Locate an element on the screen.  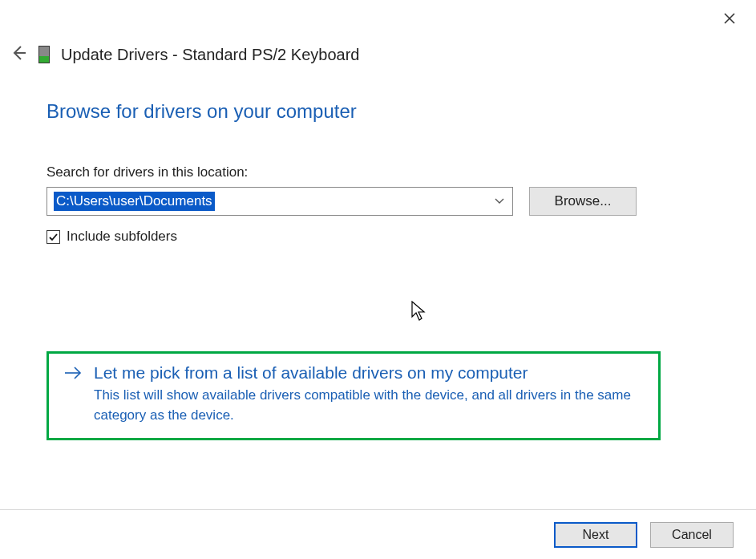
back-button is located at coordinates (18, 55).